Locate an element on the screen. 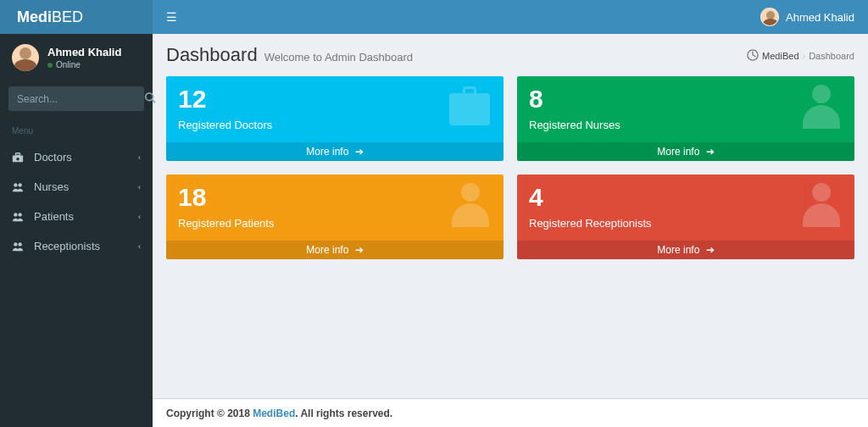 The height and width of the screenshot is (427, 868). sidebar-item-patients: Patients ‹ is located at coordinates (76, 217).